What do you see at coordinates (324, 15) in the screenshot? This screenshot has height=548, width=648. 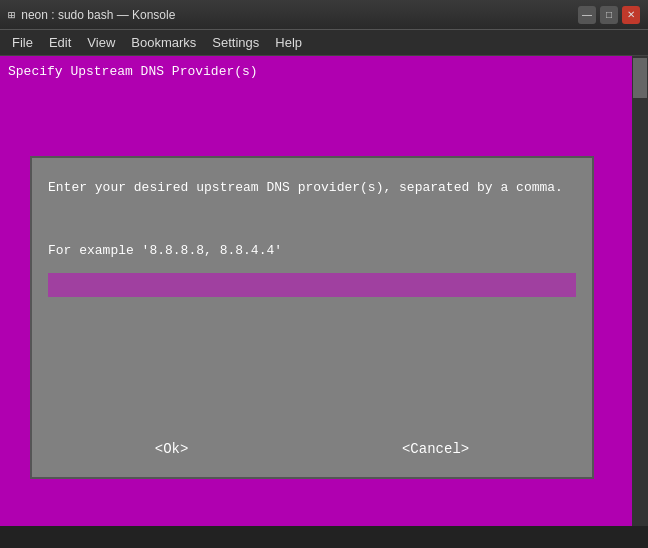 I see `titlebar: ⊞ neon : sudo bash — Konsole — □ ✕` at bounding box center [324, 15].